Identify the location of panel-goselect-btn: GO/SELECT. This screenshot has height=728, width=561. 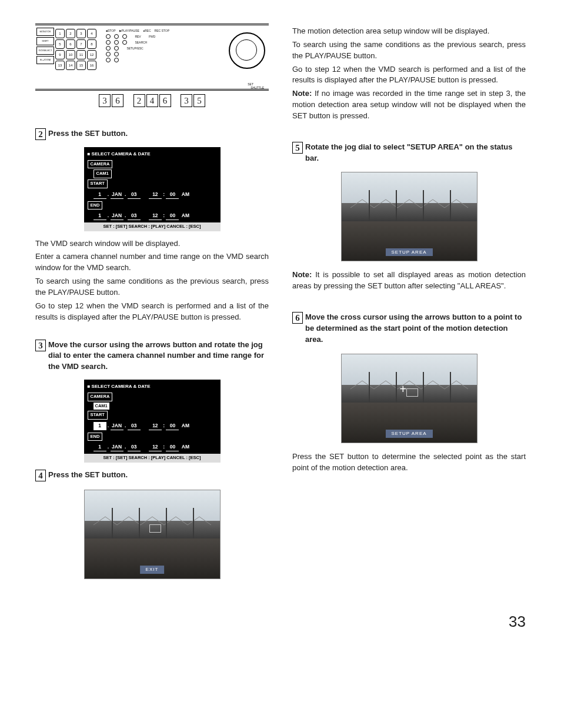
(45, 51).